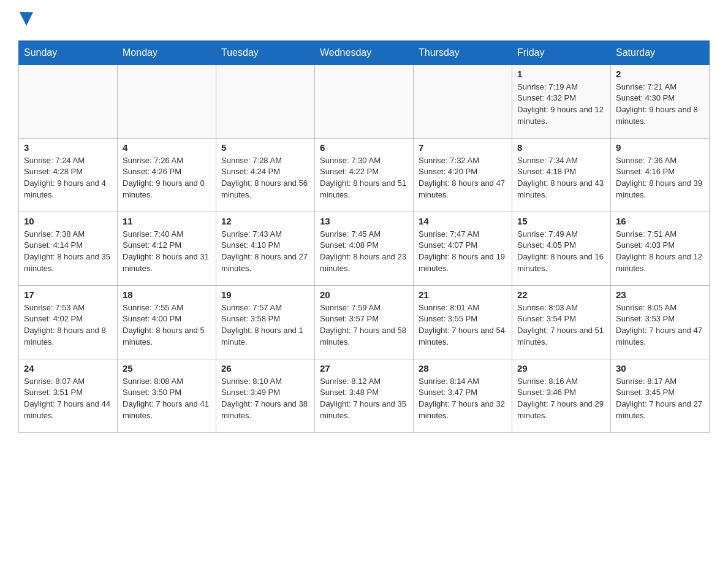 The width and height of the screenshot is (728, 563). Describe the element at coordinates (364, 399) in the screenshot. I see `day-info: Sunrise: 8:12 AMSunset: 3:48 PMDaylight:…` at that location.